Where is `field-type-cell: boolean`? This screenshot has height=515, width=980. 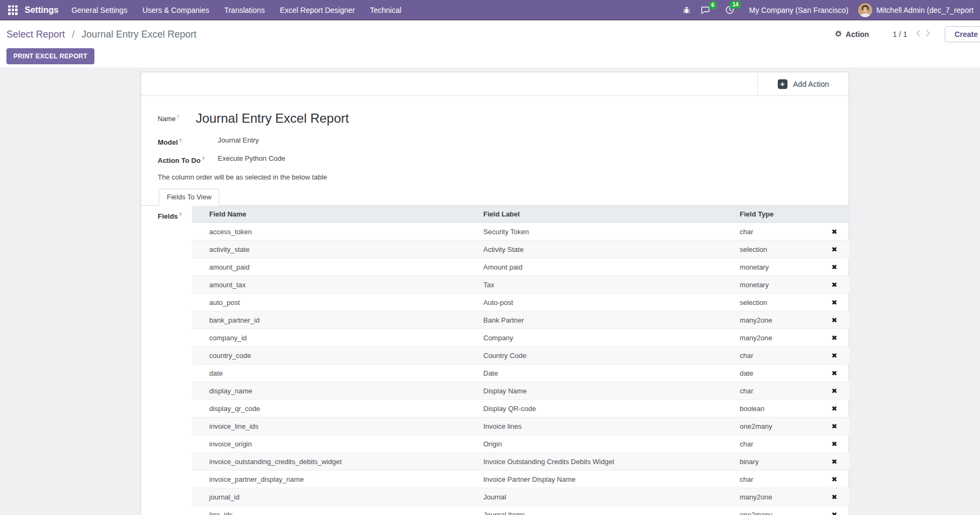
field-type-cell: boolean is located at coordinates (777, 408).